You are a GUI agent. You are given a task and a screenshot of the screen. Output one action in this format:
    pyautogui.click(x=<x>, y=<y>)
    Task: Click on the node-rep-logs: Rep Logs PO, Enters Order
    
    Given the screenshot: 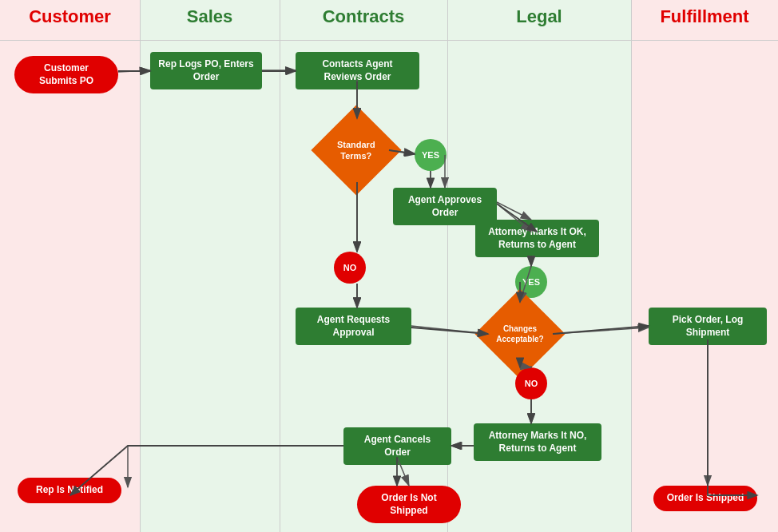 What is the action you would take?
    pyautogui.click(x=206, y=70)
    